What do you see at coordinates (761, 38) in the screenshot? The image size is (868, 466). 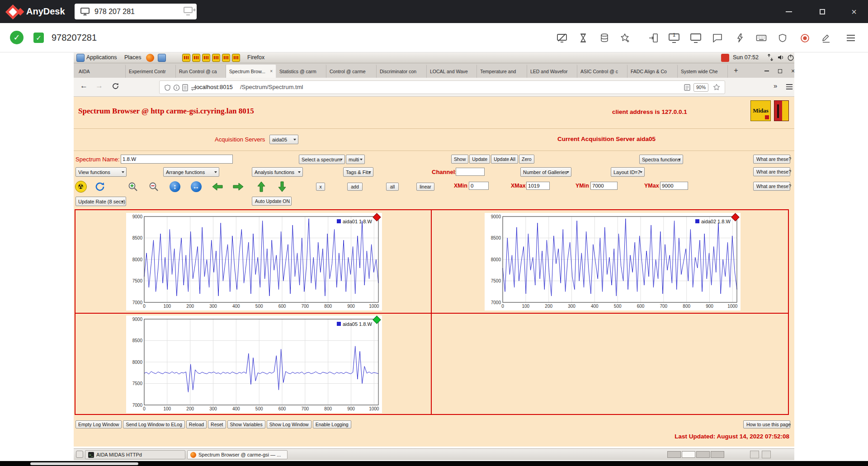 I see `keyboard-button` at bounding box center [761, 38].